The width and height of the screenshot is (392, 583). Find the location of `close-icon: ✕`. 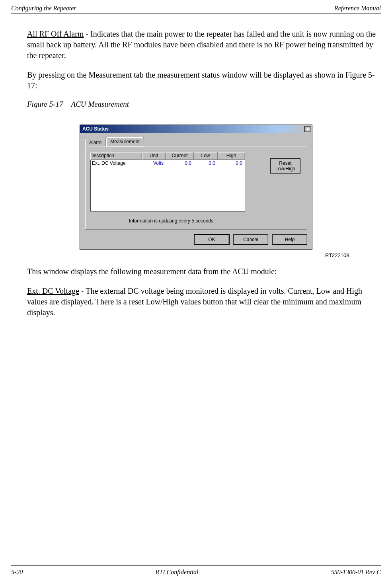

close-icon: ✕ is located at coordinates (308, 129).